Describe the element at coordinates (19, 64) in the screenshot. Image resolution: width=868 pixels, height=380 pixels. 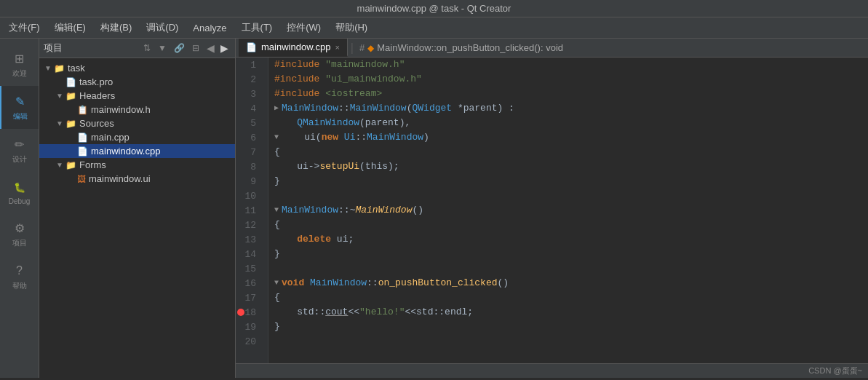
I see `sidebar-item-welcome: ⊞ 欢迎` at that location.